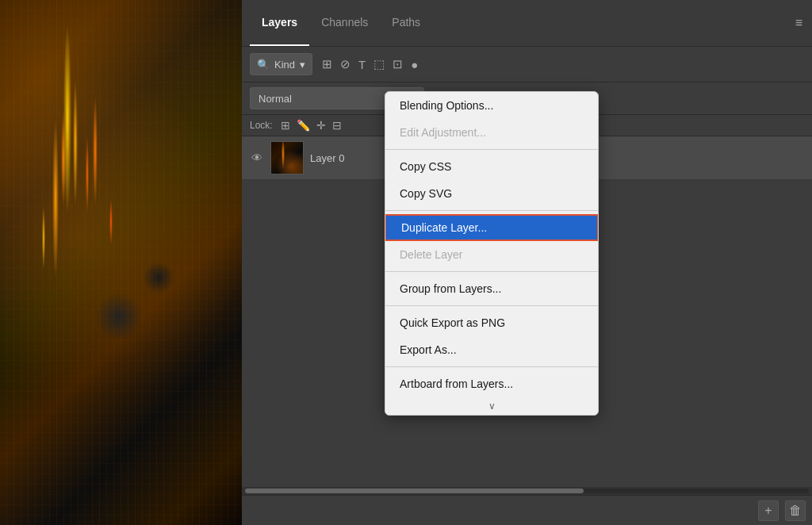 The width and height of the screenshot is (812, 525). I want to click on filter-bar: 🔍 Kind ▾ ⊞ ⊘ T ⬚ ⊡ ●, so click(527, 65).